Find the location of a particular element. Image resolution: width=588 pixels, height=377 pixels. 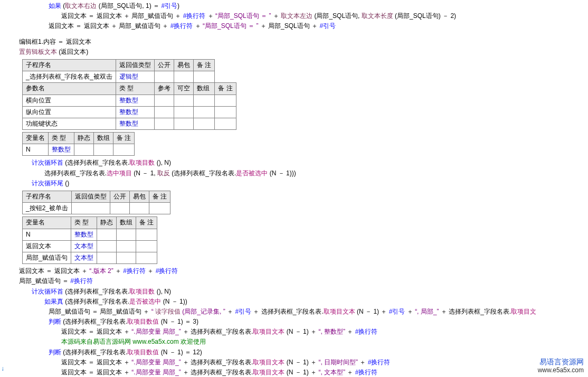

comment-line: 本源码来自易语言源码网 www.e5a5x.com 欢迎使用 is located at coordinates (325, 342).